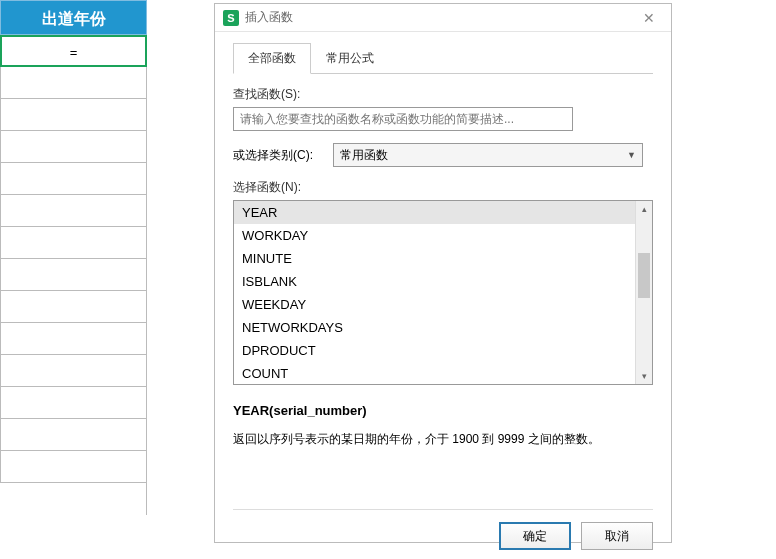 The width and height of the screenshot is (776, 559). What do you see at coordinates (617, 536) in the screenshot?
I see `cancel-button: 取消` at bounding box center [617, 536].